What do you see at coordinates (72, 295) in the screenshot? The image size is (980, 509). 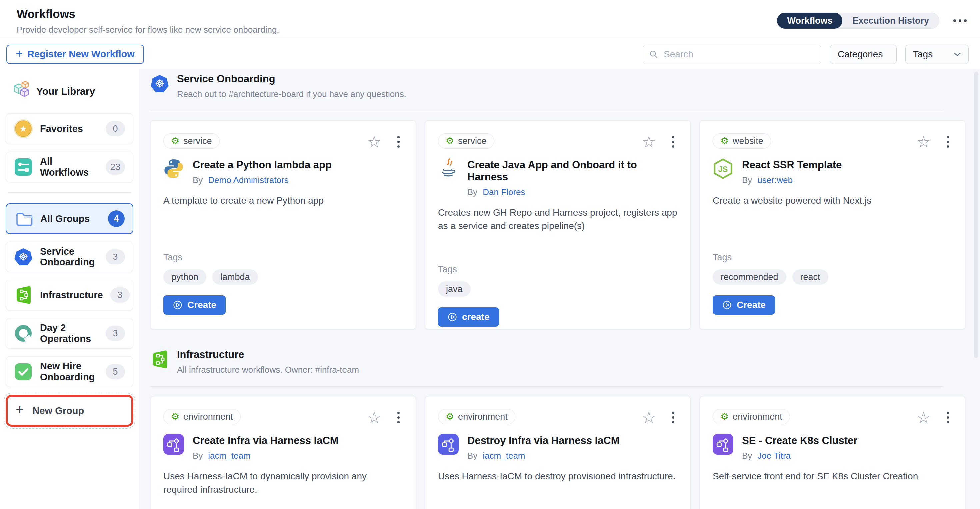 I see `sidebar-item-label: Infrastructure` at bounding box center [72, 295].